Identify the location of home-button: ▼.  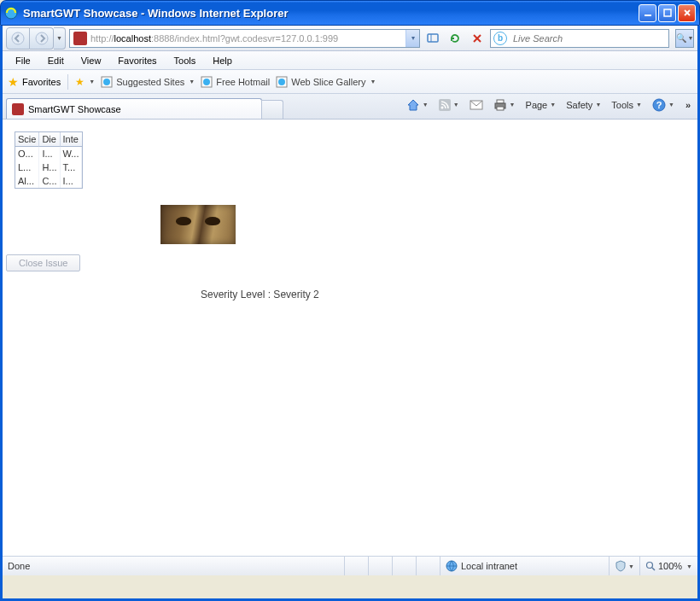
(417, 105).